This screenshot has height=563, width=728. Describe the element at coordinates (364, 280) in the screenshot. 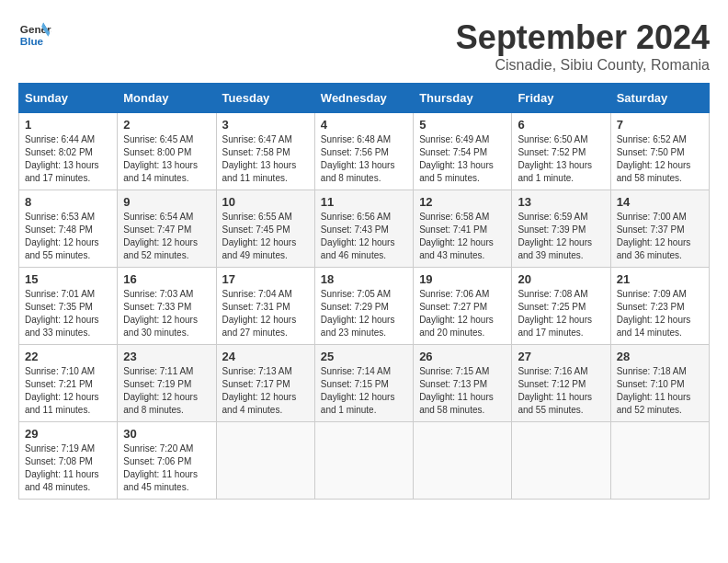

I see `day-number: 18` at that location.